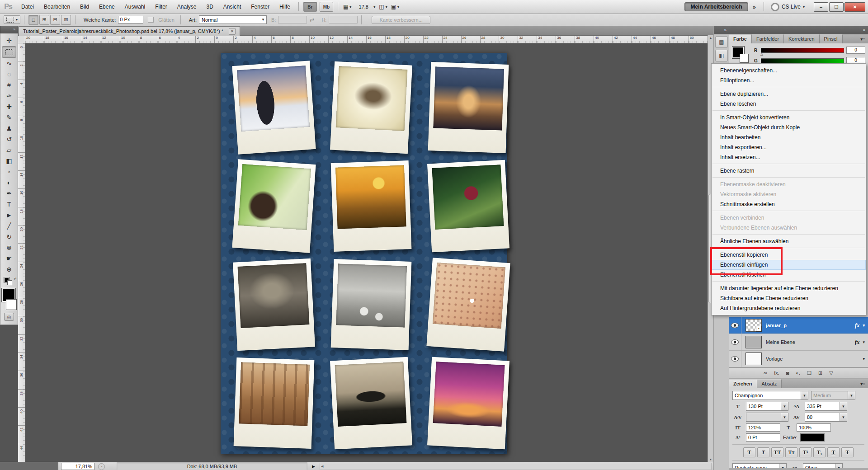 The image size is (868, 470). I want to click on context-menu-item: Mit darunter liegender auf eine Ebene re…, so click(788, 288).